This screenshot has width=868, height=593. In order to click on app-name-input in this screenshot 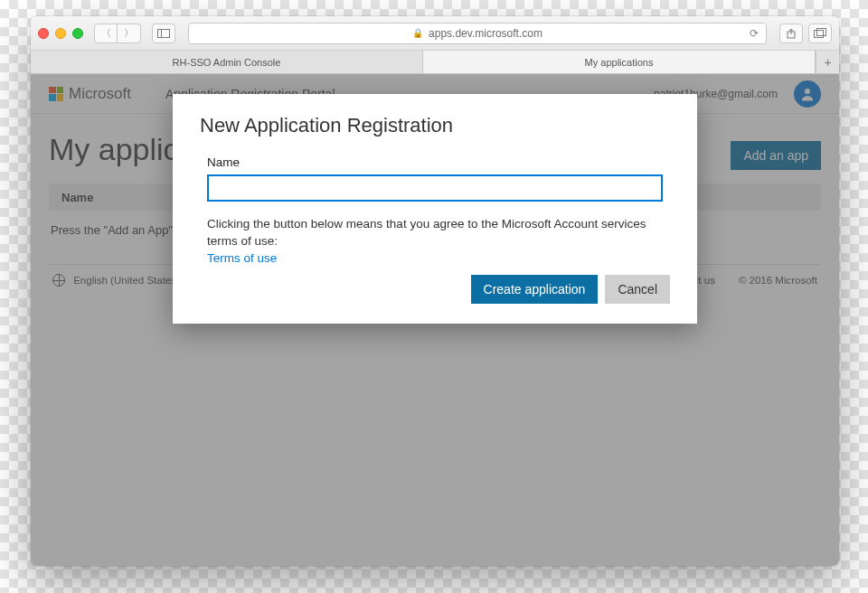, I will do `click(435, 188)`.